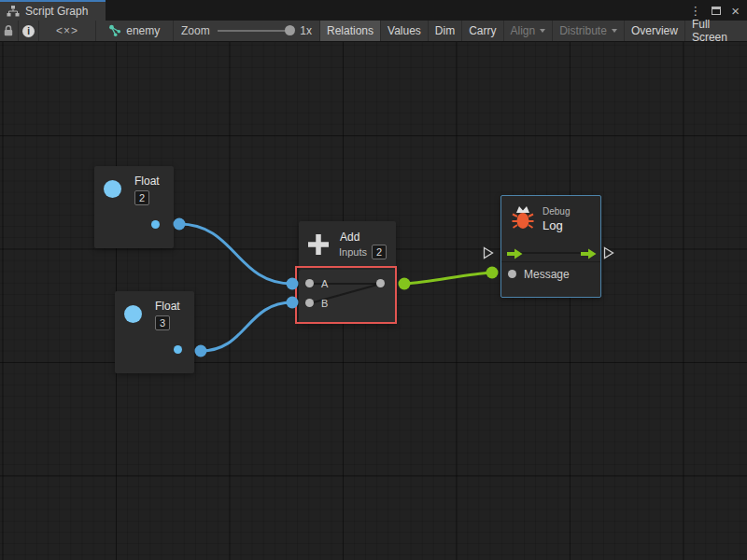 This screenshot has width=747, height=560. Describe the element at coordinates (256, 31) in the screenshot. I see `zoom-slider` at that location.